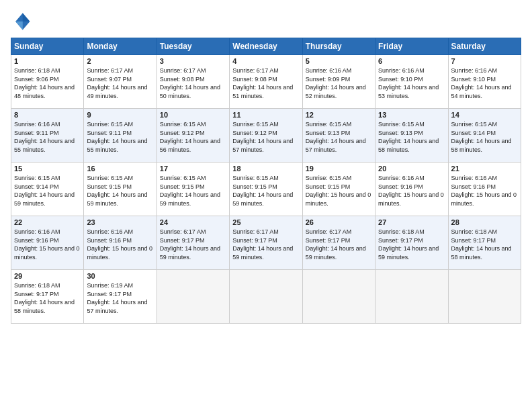 This screenshot has height=411, width=532. What do you see at coordinates (193, 222) in the screenshot?
I see `day-number: 24` at bounding box center [193, 222].